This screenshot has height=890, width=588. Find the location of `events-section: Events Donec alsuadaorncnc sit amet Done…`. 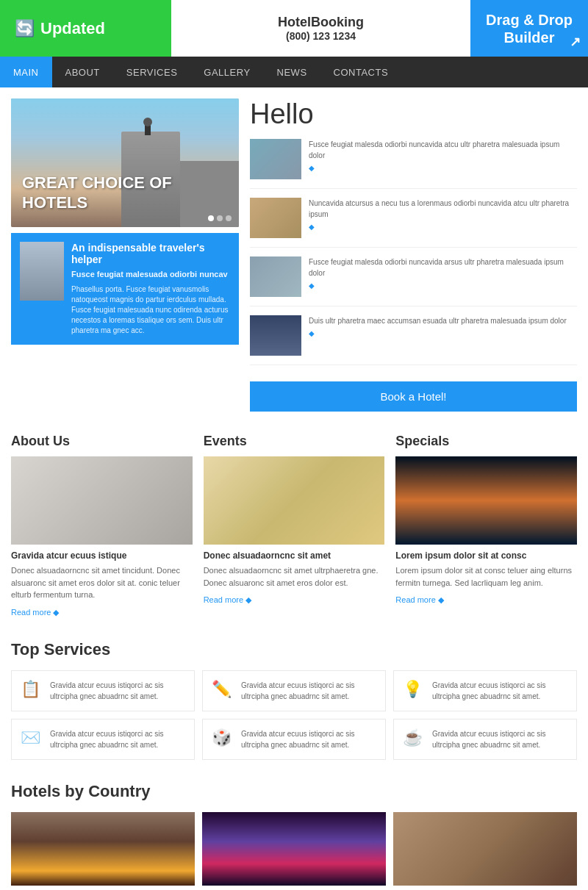

events-section: Events Donec alsuadaorncnc sit amet Done… is located at coordinates (294, 526).